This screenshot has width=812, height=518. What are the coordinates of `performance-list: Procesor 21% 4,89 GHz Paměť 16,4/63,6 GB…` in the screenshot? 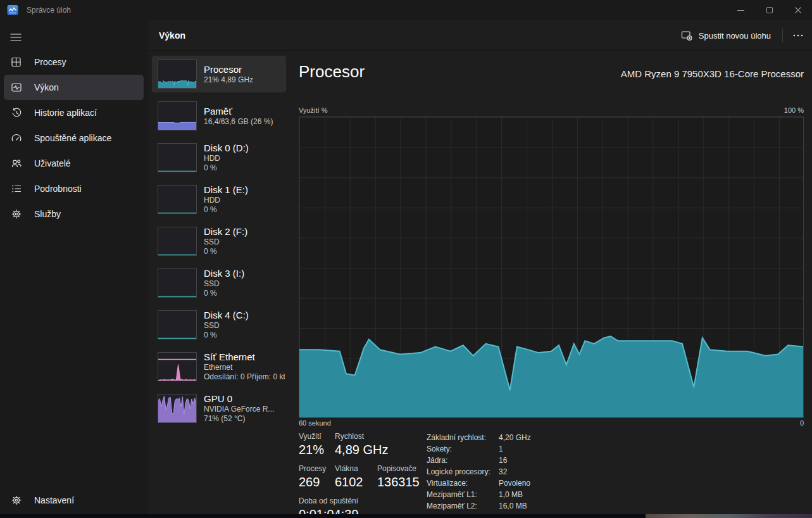 It's located at (219, 244).